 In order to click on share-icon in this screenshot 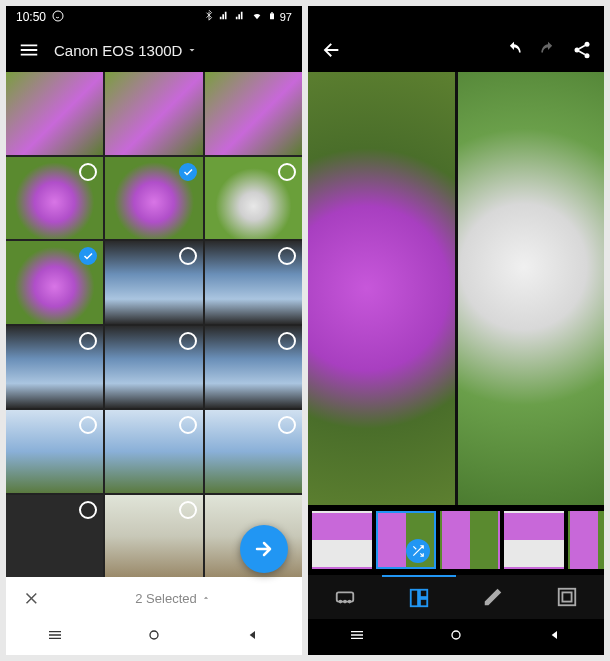, I will do `click(582, 50)`.